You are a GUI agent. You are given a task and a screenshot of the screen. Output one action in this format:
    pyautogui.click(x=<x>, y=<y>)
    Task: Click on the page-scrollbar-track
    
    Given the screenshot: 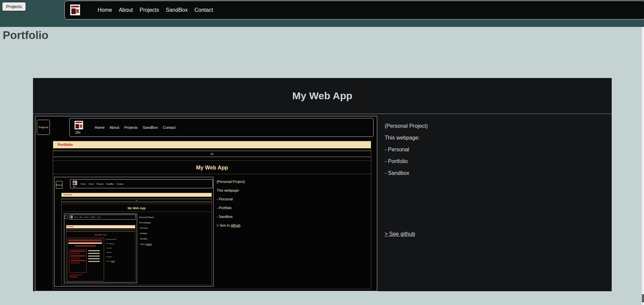 What is the action you would take?
    pyautogui.click(x=643, y=166)
    